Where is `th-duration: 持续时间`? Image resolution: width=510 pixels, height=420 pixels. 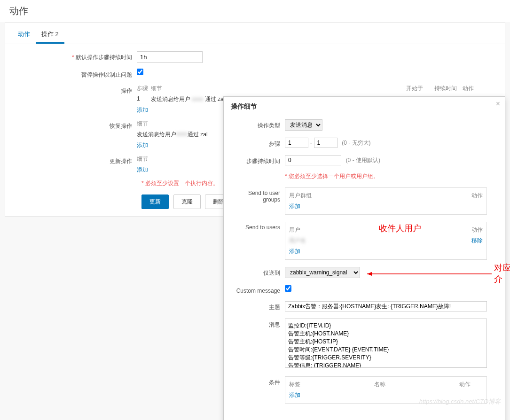 th-duration: 持续时间 is located at coordinates (448, 88).